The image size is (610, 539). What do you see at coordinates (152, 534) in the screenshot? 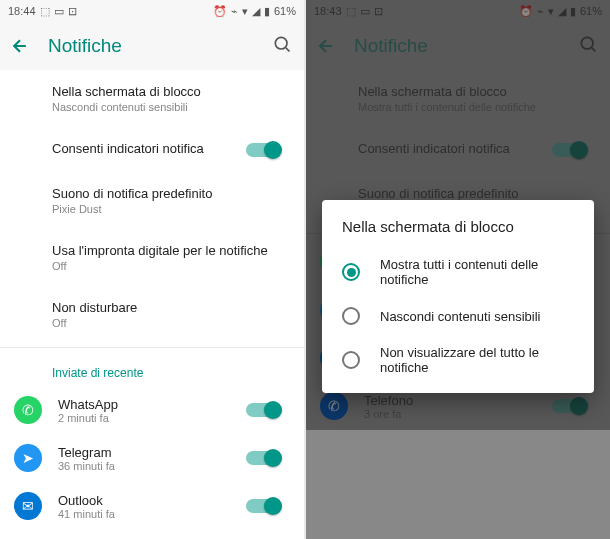
I see `app-row-phone: ✆ Telefono 3 ore fa` at bounding box center [152, 534].